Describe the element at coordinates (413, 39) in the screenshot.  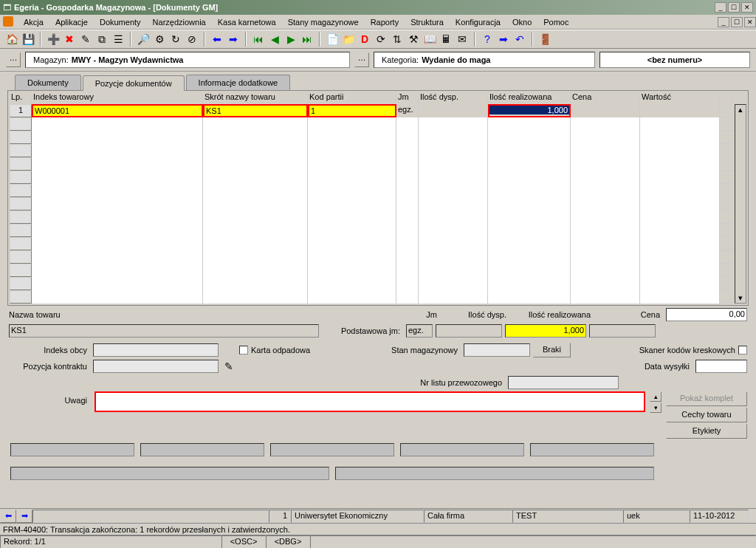
I see `tool-icon: ⚒` at that location.